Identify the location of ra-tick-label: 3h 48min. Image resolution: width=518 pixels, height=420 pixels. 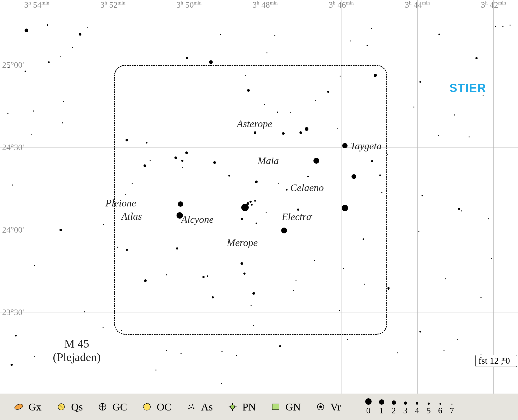
(265, 5).